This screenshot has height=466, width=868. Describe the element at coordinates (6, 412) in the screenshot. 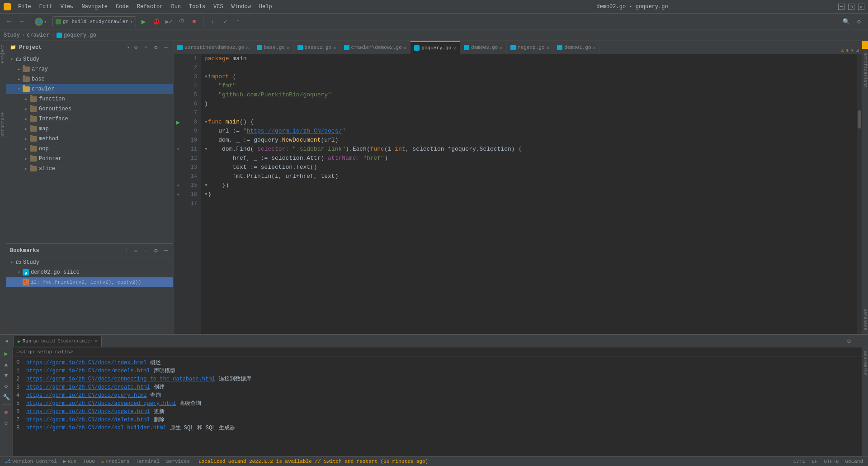

I see `run-stop-button: ■` at that location.